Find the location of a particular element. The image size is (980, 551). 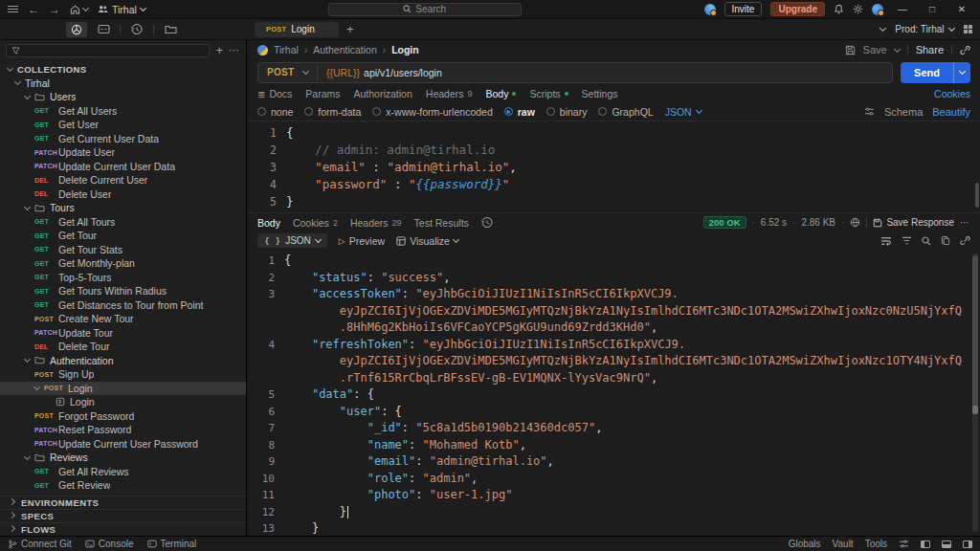

share-button: Share is located at coordinates (930, 50).